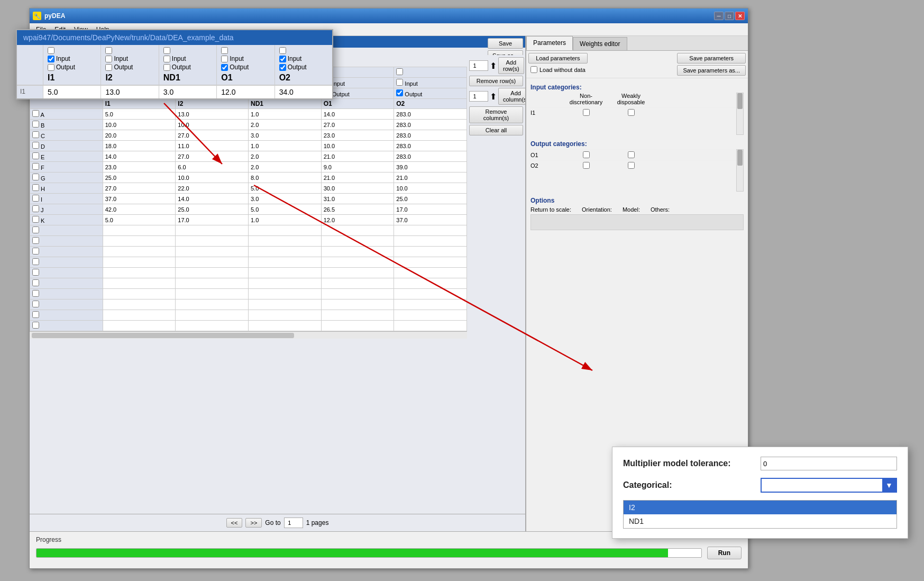 The height and width of the screenshot is (581, 924). What do you see at coordinates (109, 59) in the screenshot?
I see `popup-I2-input-check` at bounding box center [109, 59].